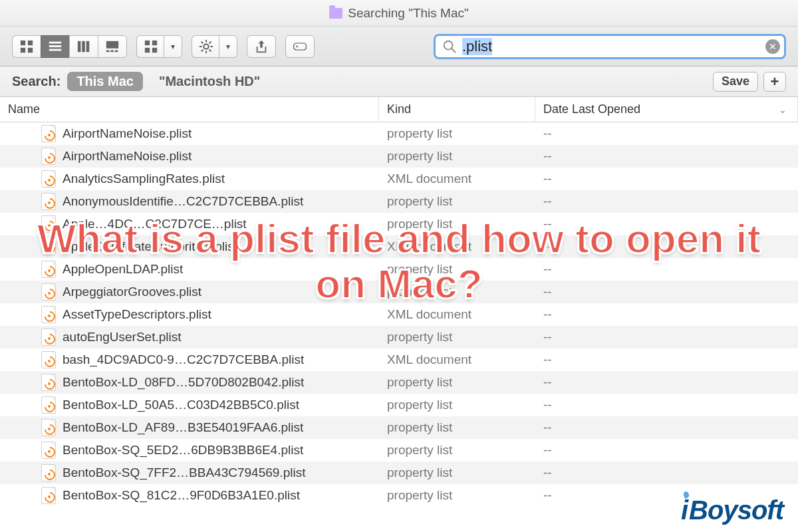  What do you see at coordinates (122, 337) in the screenshot?
I see `file-name: autoEngUserSet.plist` at bounding box center [122, 337].